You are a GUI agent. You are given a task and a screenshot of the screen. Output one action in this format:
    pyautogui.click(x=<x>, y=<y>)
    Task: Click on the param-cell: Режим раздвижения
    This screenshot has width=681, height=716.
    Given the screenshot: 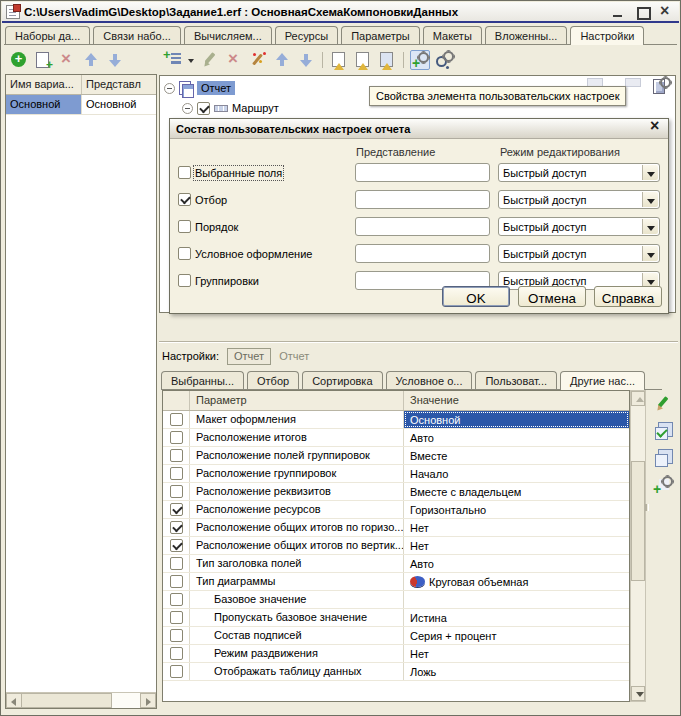 What is the action you would take?
    pyautogui.click(x=297, y=654)
    